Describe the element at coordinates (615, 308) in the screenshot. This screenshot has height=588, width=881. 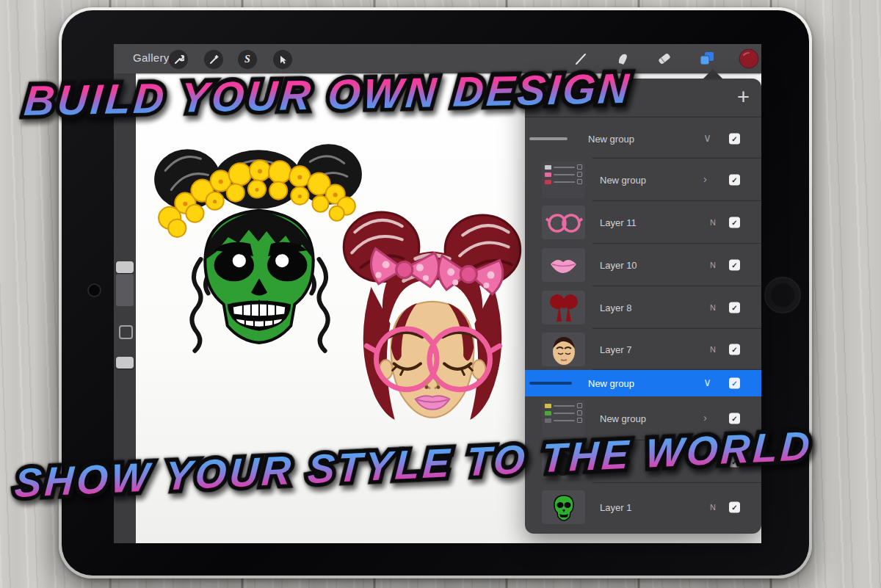
I see `layer-name: Layer 8` at that location.